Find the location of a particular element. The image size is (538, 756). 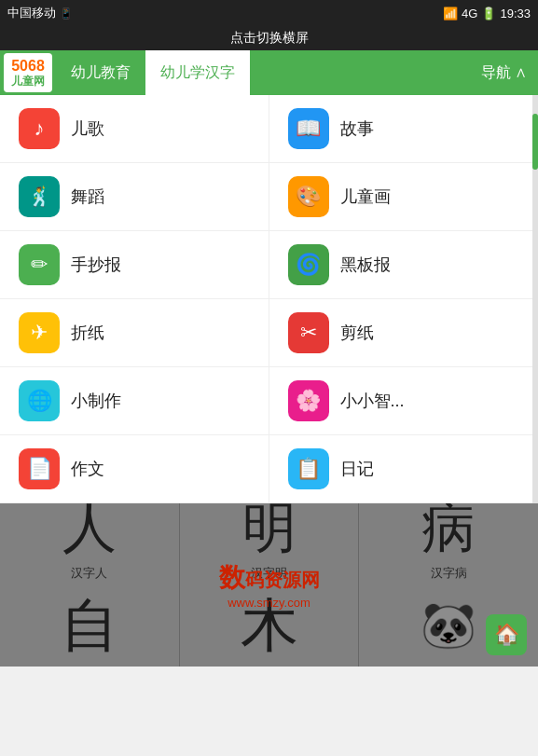

home-icon: 🏠 is located at coordinates (507, 635).